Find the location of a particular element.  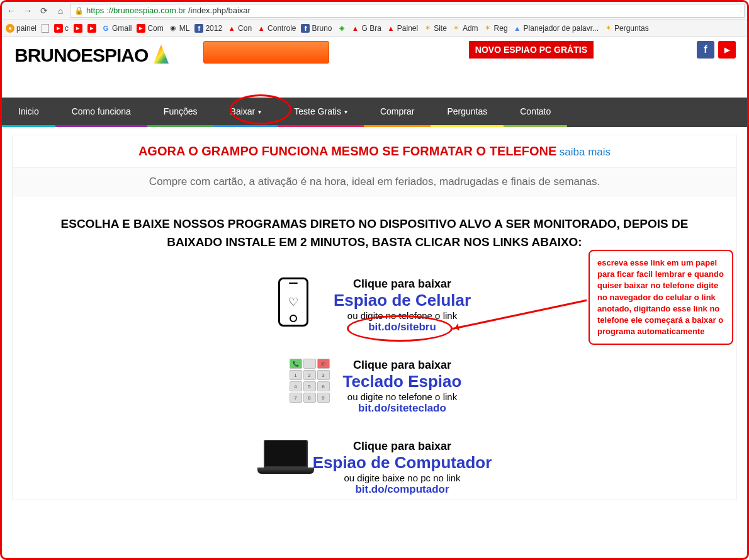

heart-icon: ♡ is located at coordinates (293, 302).